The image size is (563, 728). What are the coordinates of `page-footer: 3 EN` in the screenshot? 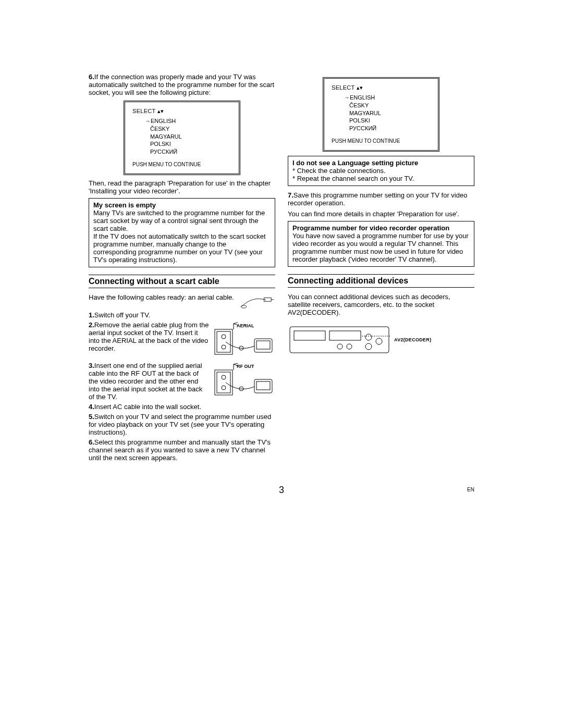 It's located at (282, 492).